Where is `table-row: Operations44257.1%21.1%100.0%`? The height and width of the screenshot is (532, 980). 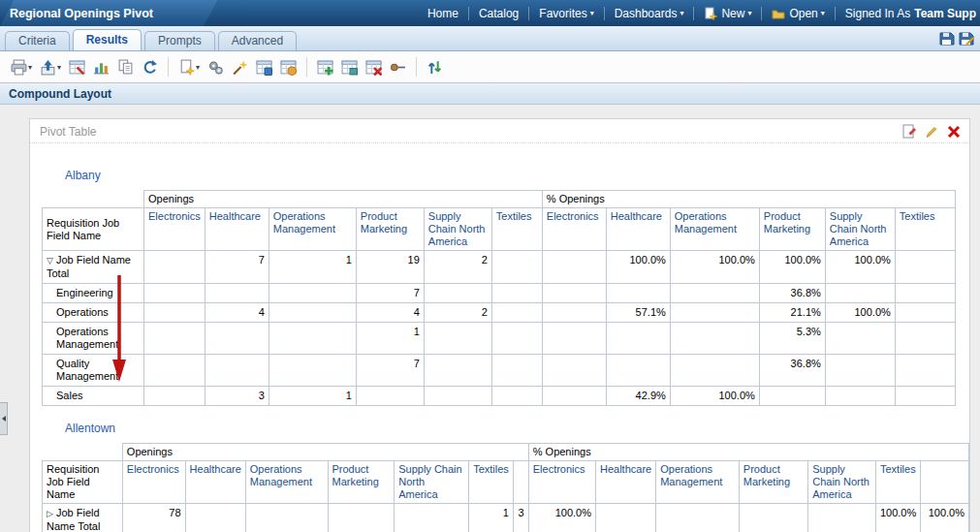 table-row: Operations44257.1%21.1%100.0% is located at coordinates (499, 313).